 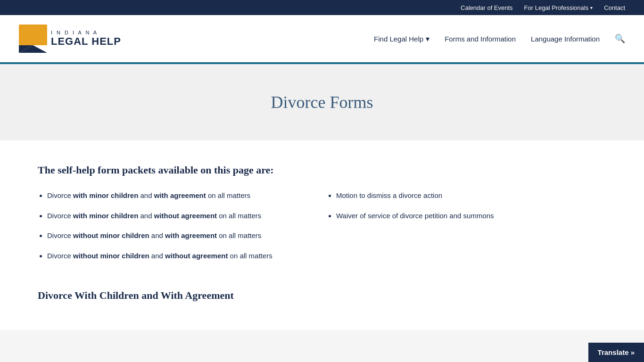 What do you see at coordinates (487, 8) in the screenshot?
I see `calendar-of-events-link: Calendar of Events` at bounding box center [487, 8].